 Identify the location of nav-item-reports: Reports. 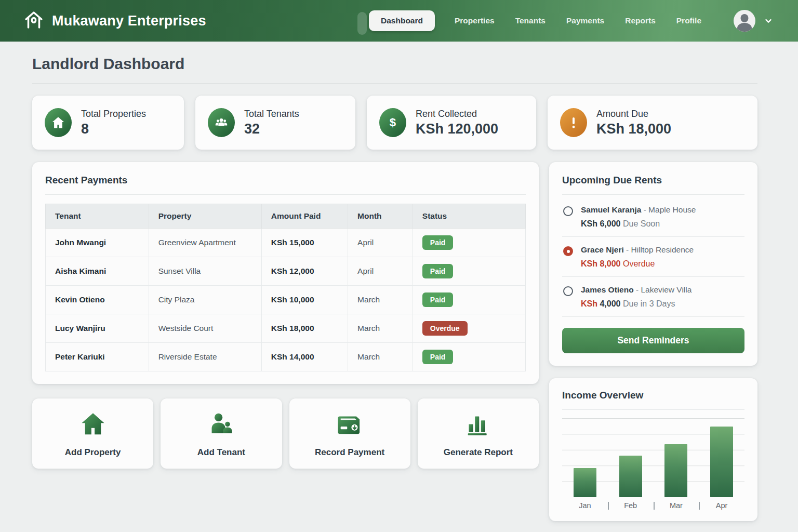
(640, 21).